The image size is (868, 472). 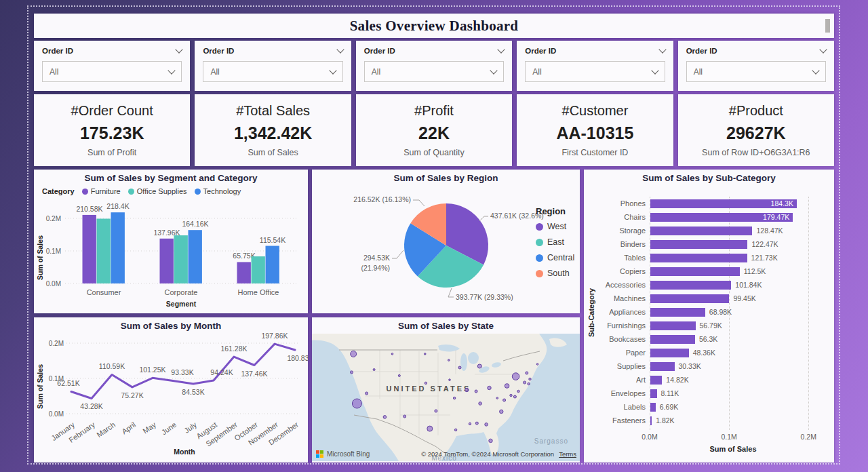 I want to click on scrollbar-thumb, so click(x=827, y=26).